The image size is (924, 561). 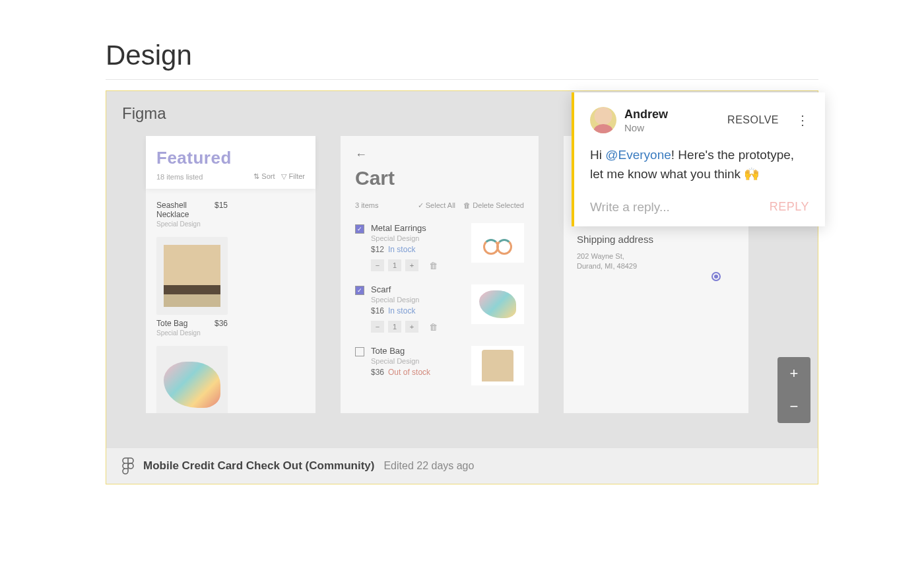 I want to click on more-icon: ⋮, so click(x=803, y=120).